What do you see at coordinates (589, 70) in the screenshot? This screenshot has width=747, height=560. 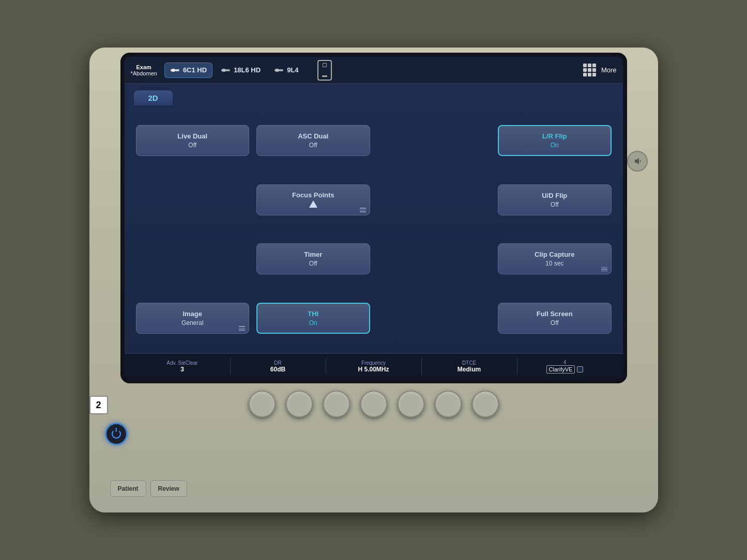 I see `grid-icon` at bounding box center [589, 70].